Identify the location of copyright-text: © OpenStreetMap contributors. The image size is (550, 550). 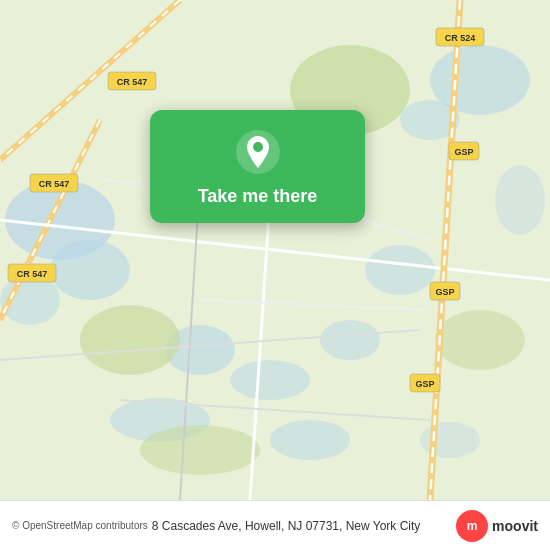
(80, 526).